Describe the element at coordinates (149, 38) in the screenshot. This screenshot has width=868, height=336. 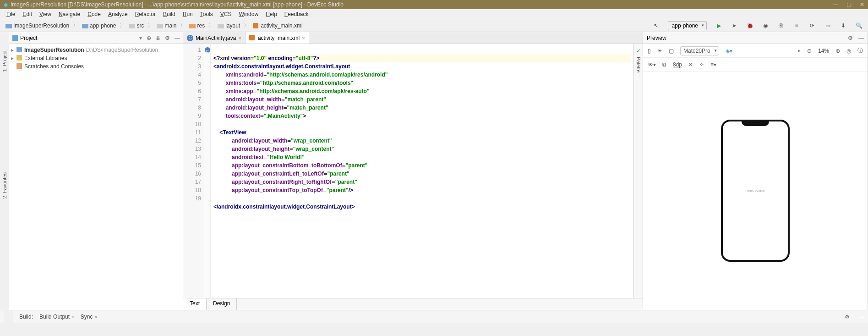
I see `locate-icon: ⊕` at that location.